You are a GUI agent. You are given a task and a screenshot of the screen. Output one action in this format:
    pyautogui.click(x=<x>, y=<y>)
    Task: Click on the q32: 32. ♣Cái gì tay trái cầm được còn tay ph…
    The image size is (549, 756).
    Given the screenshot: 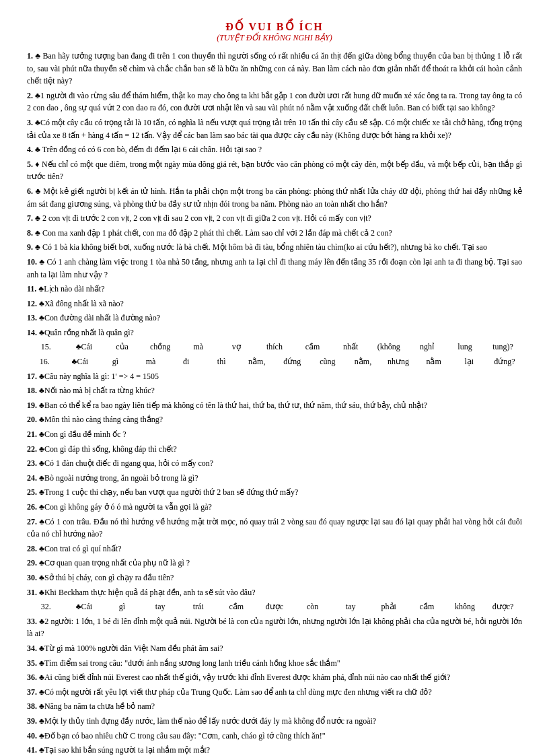 What is the action you would take?
    pyautogui.click(x=274, y=607)
    